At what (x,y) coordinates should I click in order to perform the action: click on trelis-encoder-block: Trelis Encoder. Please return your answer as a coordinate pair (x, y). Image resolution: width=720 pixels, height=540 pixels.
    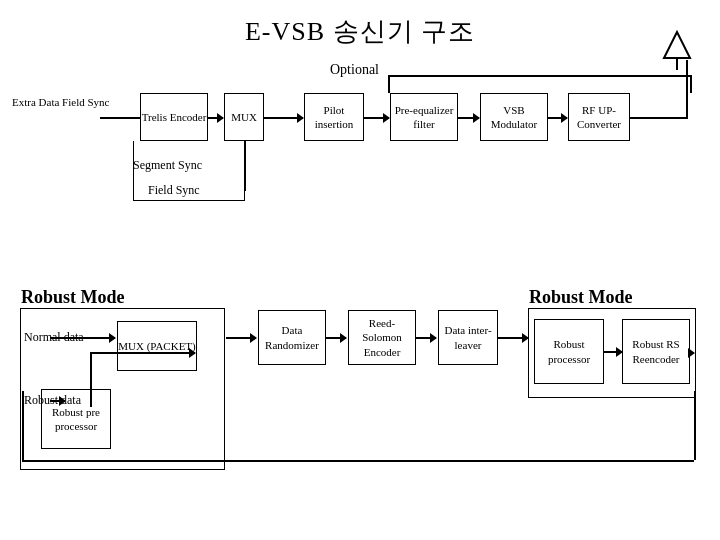
    Looking at the image, I should click on (174, 117).